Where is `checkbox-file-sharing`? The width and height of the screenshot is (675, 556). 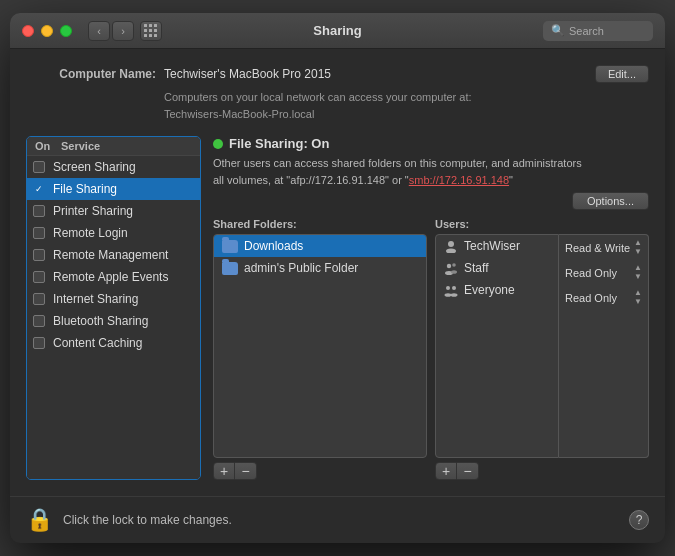
checkbox-file-sharing is located at coordinates (39, 189).